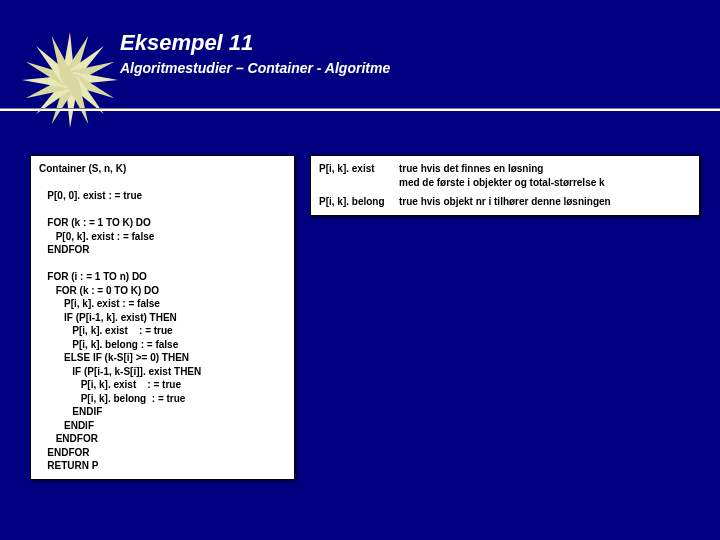 This screenshot has height=540, width=720. Describe the element at coordinates (545, 202) in the screenshot. I see `definition-desc: true hvis objekt nr i tilhører denne løs…` at that location.